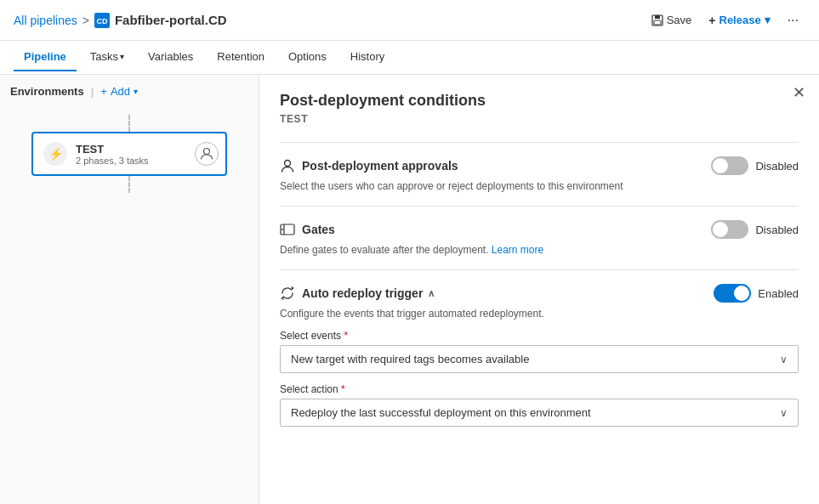  What do you see at coordinates (730, 229) in the screenshot?
I see `gates-toggle` at bounding box center [730, 229].